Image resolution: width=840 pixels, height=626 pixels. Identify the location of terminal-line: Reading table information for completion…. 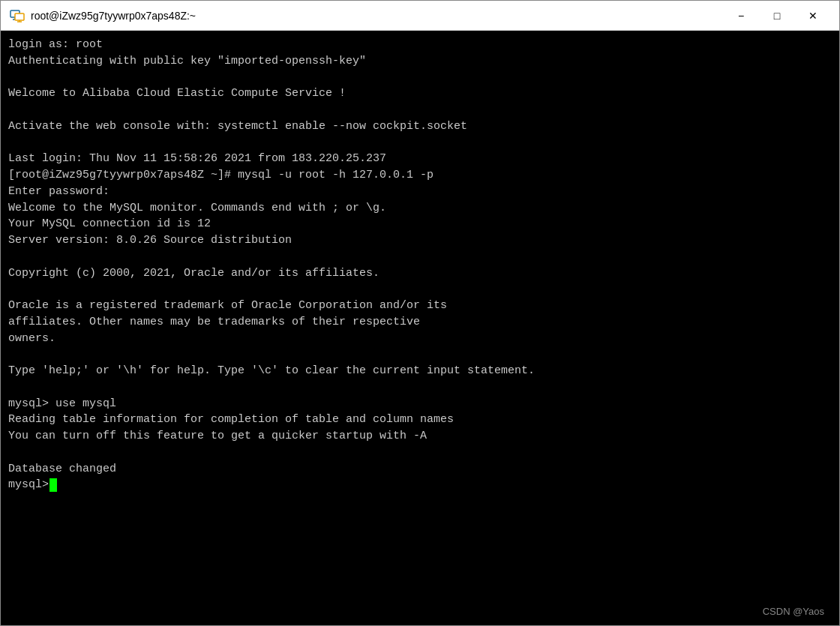
(413, 420).